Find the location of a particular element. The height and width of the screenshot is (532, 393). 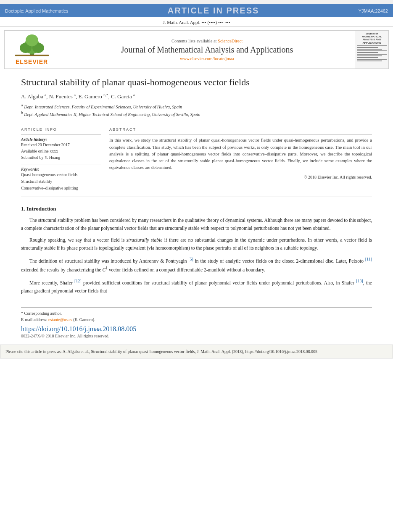

submitted-text: Submitted by Y. Huang is located at coordinates (61, 157).